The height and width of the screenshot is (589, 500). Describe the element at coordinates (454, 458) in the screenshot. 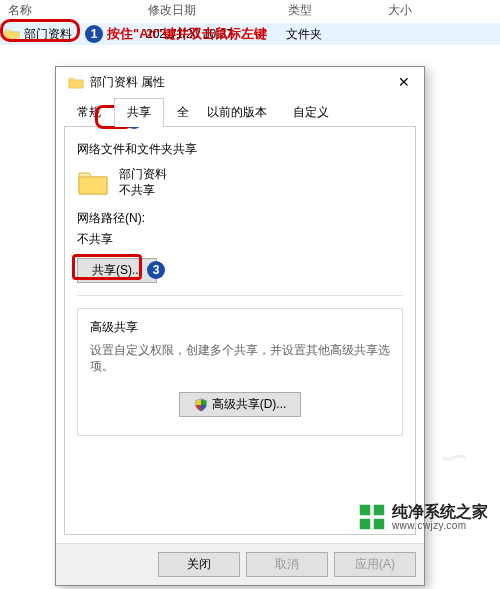

I see `watermark: ∽` at that location.